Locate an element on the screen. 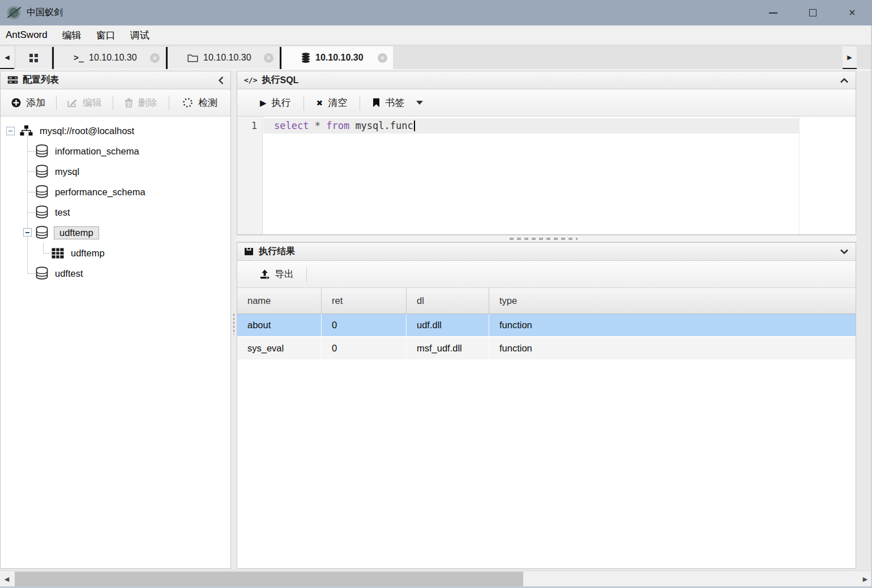 This screenshot has width=872, height=588. menu-item-debug: 调试 is located at coordinates (140, 35).